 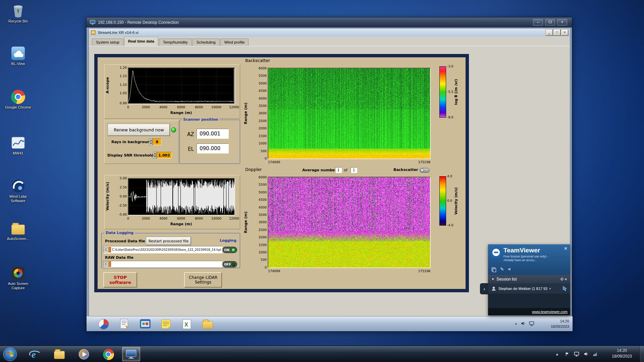 I want to click on velocity-xtick: 8000, so click(x=199, y=219).